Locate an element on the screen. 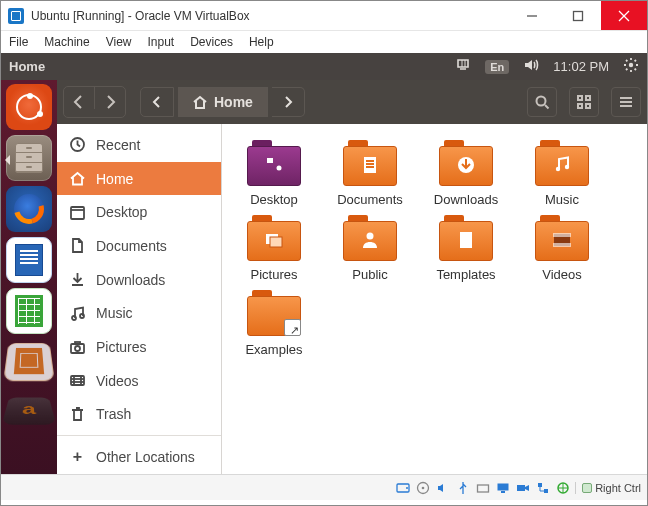 This screenshot has height=506, width=648. menu-input: Input is located at coordinates (162, 42).